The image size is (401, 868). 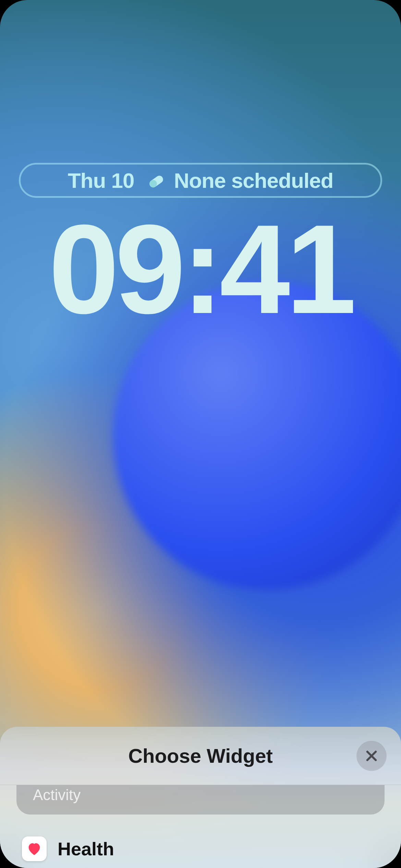 I want to click on close-button, so click(x=372, y=756).